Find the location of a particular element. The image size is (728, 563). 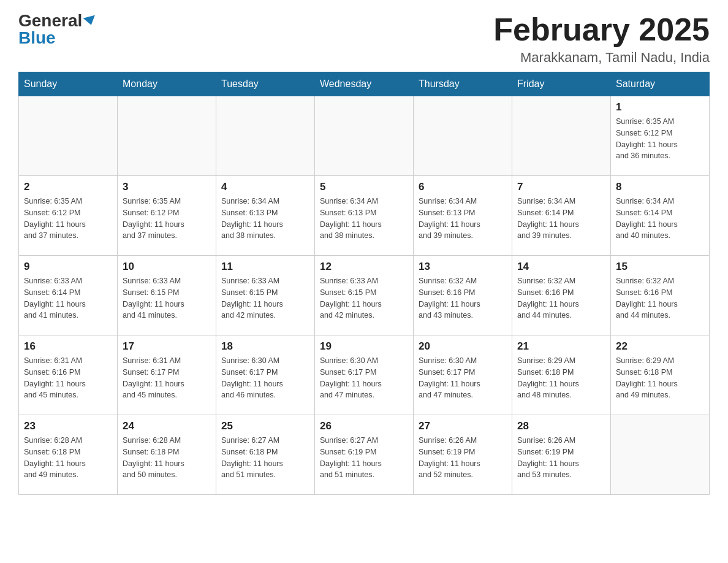

day-number: 8 is located at coordinates (660, 187).